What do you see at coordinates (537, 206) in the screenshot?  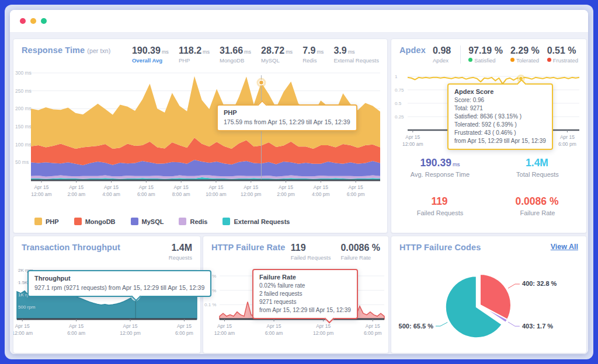 I see `summary-failure-rate: 0.0086 % Failure Rate` at bounding box center [537, 206].